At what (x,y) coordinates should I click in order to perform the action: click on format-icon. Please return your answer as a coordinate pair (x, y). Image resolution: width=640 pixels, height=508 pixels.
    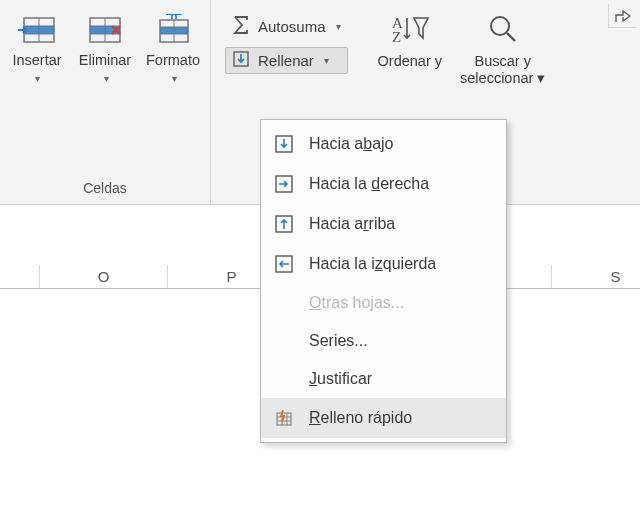
    Looking at the image, I should click on (173, 30).